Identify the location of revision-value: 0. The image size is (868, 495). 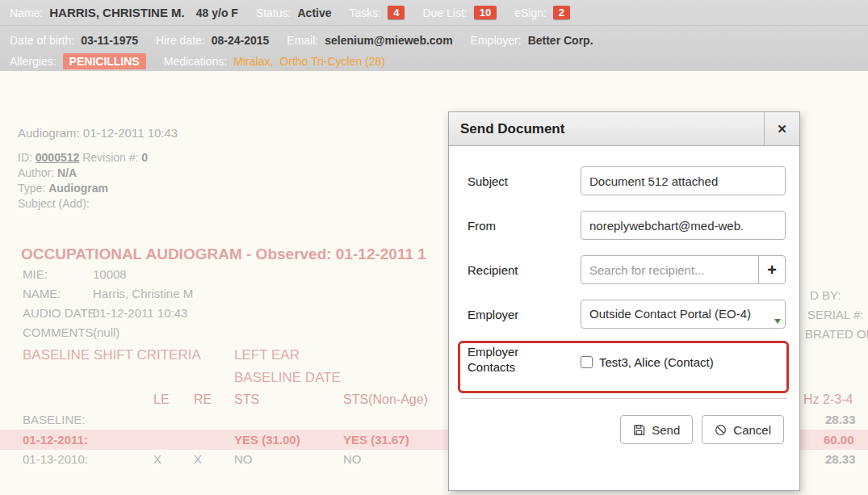
(145, 157).